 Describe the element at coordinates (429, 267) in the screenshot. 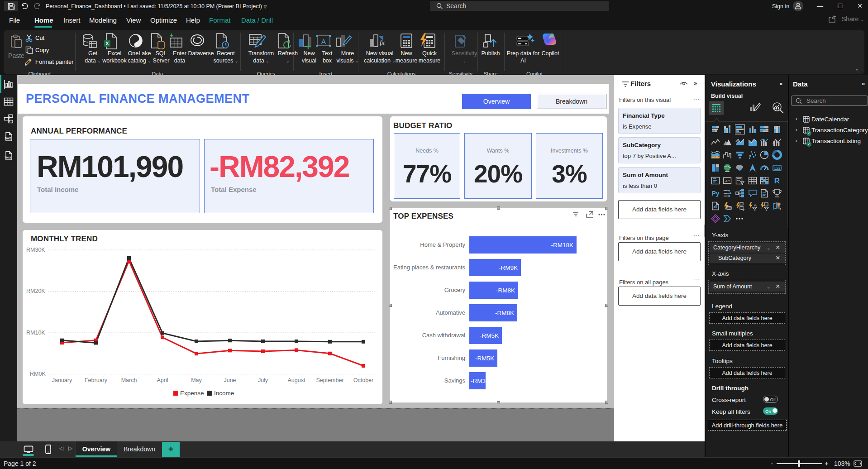

I see `svg-text: Eating places & restaurants` at that location.